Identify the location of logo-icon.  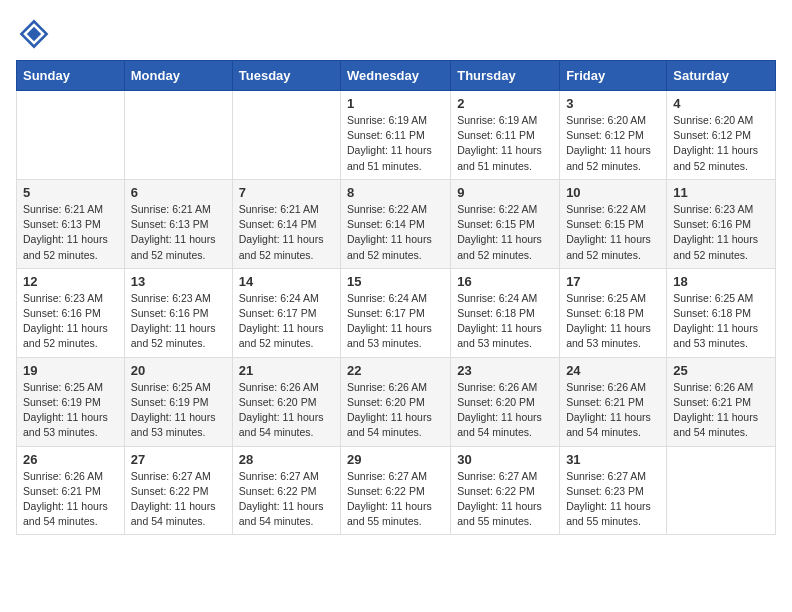
(34, 34).